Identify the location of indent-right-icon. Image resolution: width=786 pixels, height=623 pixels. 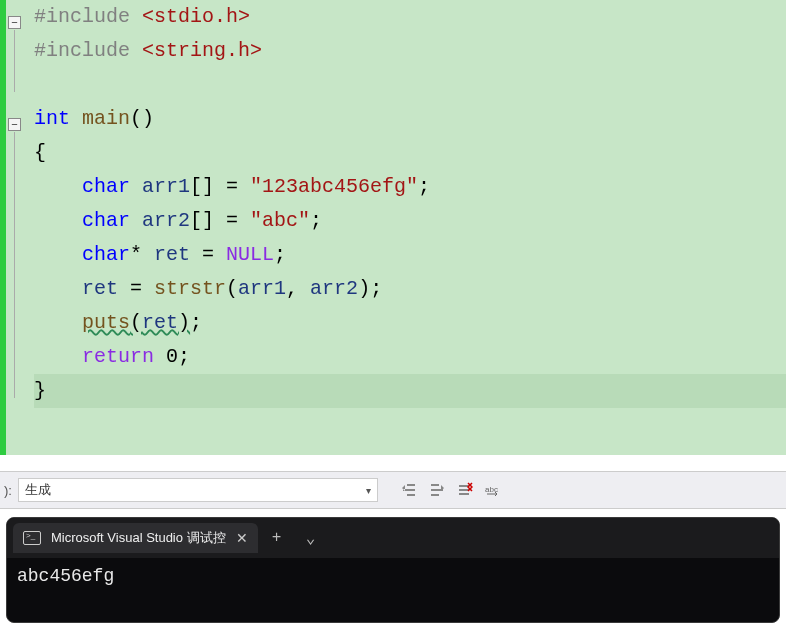
(437, 490).